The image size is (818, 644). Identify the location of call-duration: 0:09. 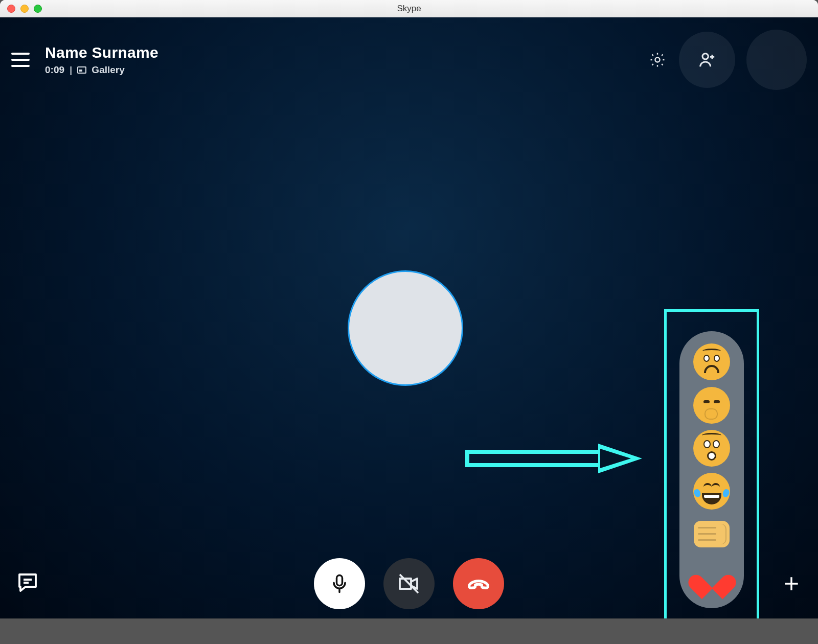
(55, 70).